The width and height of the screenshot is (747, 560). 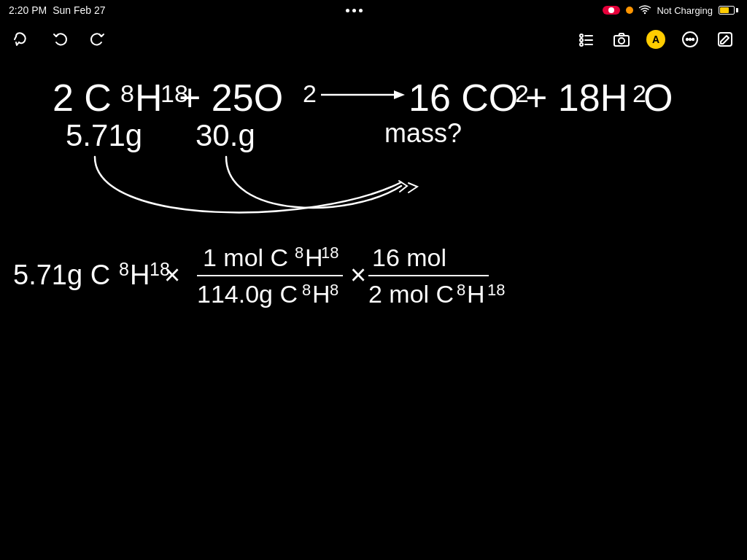 What do you see at coordinates (630, 10) in the screenshot?
I see `orange-indicator` at bounding box center [630, 10].